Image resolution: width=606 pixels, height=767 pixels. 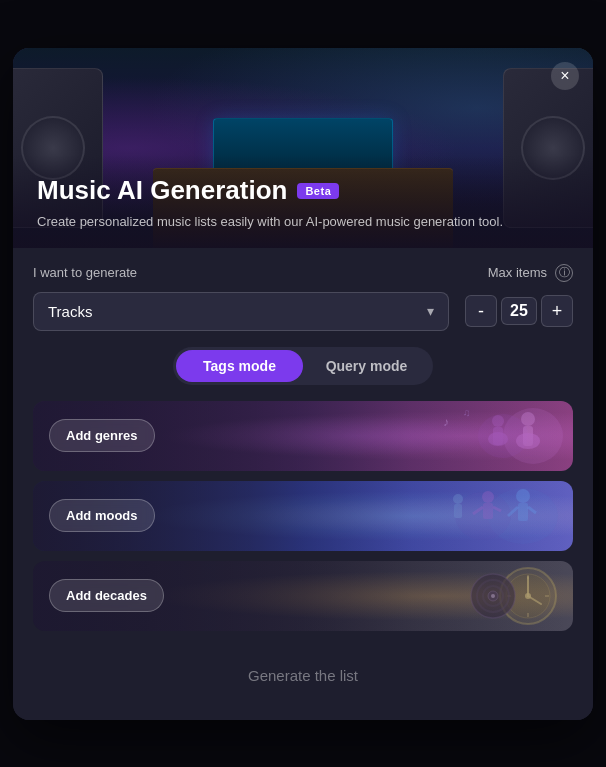 I want to click on increment-button: +, so click(x=557, y=311).